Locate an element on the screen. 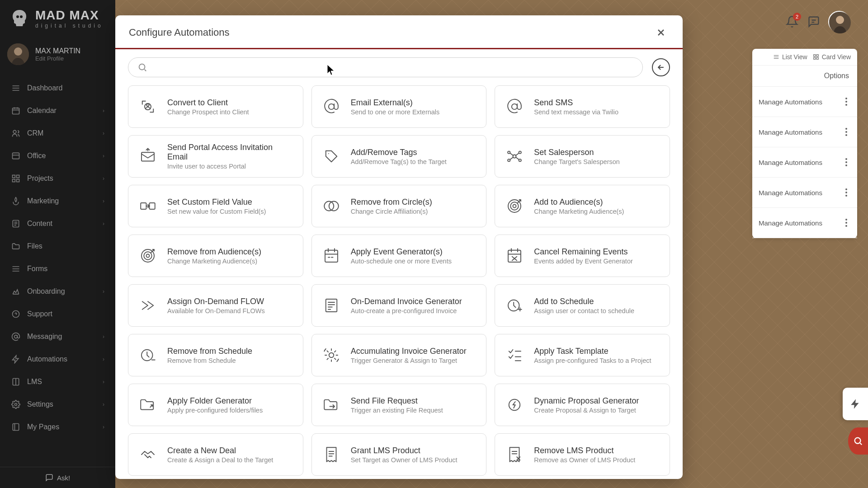 Image resolution: width=868 pixels, height=488 pixels. automation-card-accumulating-invoice-generator: Accumulating Invoice Generator Trigger G… is located at coordinates (399, 355).